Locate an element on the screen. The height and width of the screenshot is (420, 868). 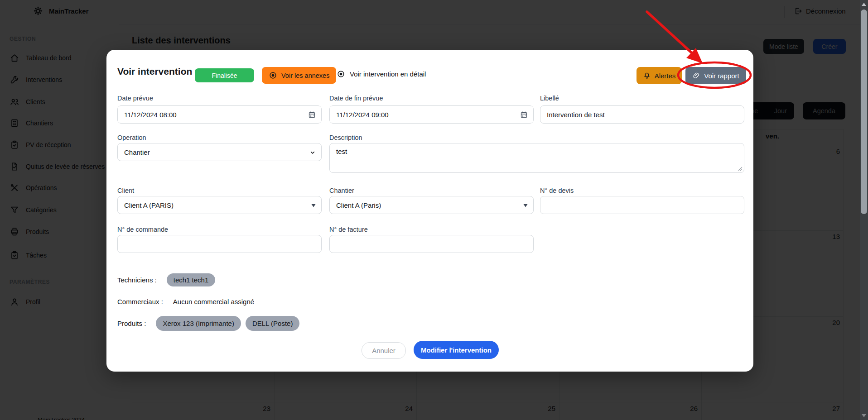
devis-input is located at coordinates (642, 205).